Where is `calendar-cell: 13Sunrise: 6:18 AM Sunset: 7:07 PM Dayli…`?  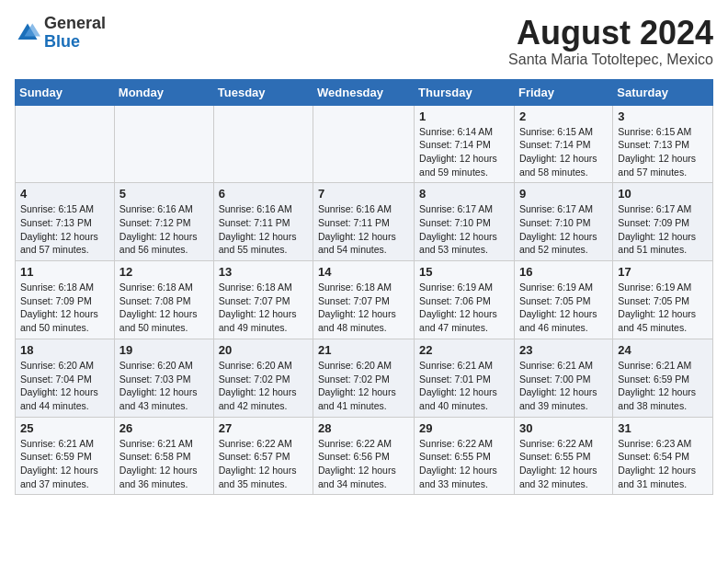
calendar-cell: 13Sunrise: 6:18 AM Sunset: 7:07 PM Dayli… is located at coordinates (263, 300).